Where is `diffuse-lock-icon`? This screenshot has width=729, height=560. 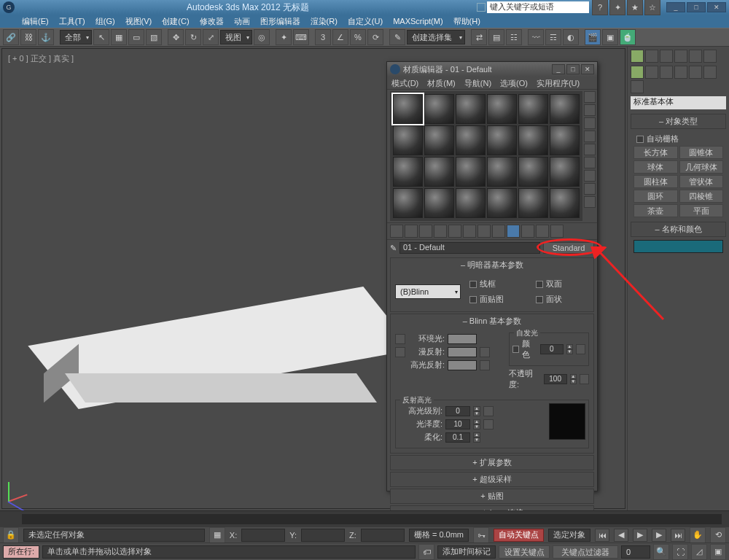
diffuse-lock-icon is located at coordinates (400, 352).